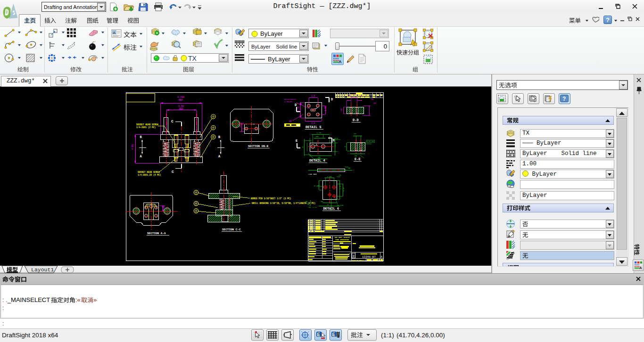  What do you see at coordinates (319, 133) in the screenshot?
I see `svg-text: 1.70` at bounding box center [319, 133].